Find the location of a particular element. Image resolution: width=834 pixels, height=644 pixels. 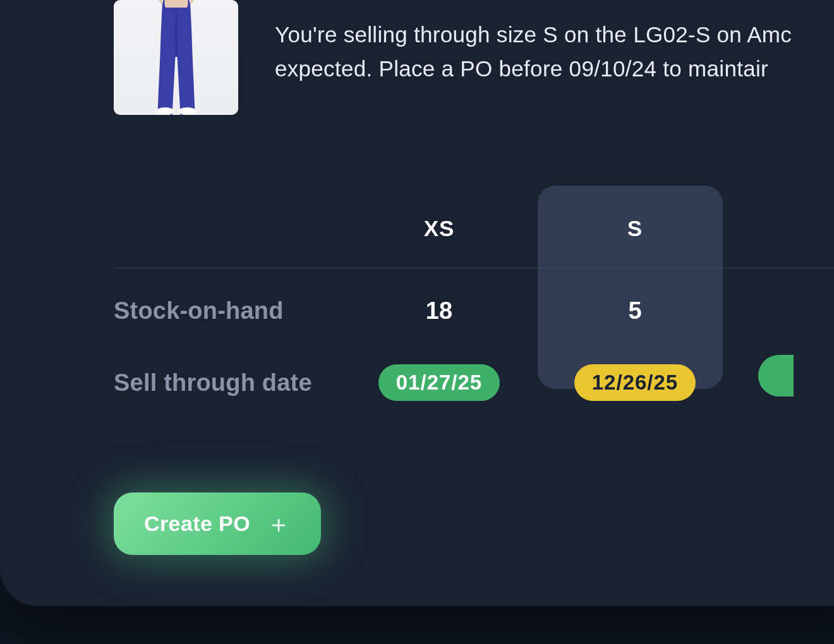

stock-on-hand-label: Stock-on-hand is located at coordinates (227, 311).